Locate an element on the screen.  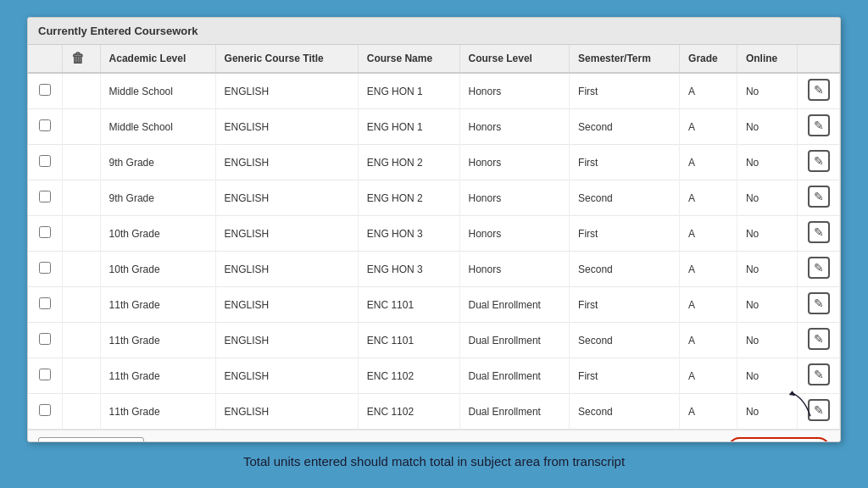
cell-academic-level: Middle School is located at coordinates (158, 127).